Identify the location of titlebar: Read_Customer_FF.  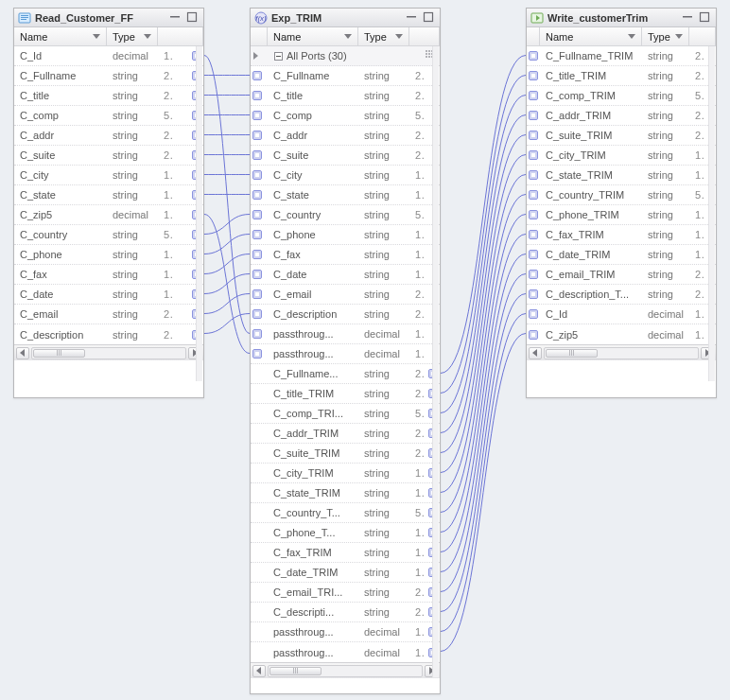
(109, 18).